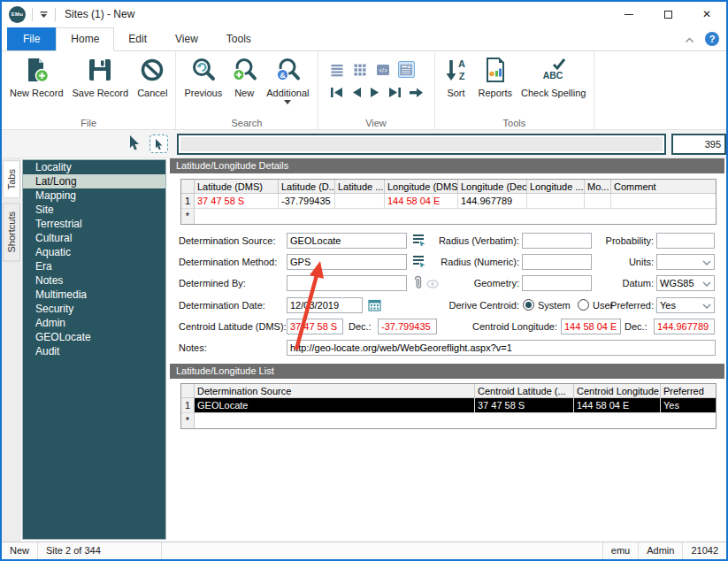 This screenshot has height=561, width=728. Describe the element at coordinates (307, 202) in the screenshot. I see `cell-latitude-dec: -37.799435` at that location.